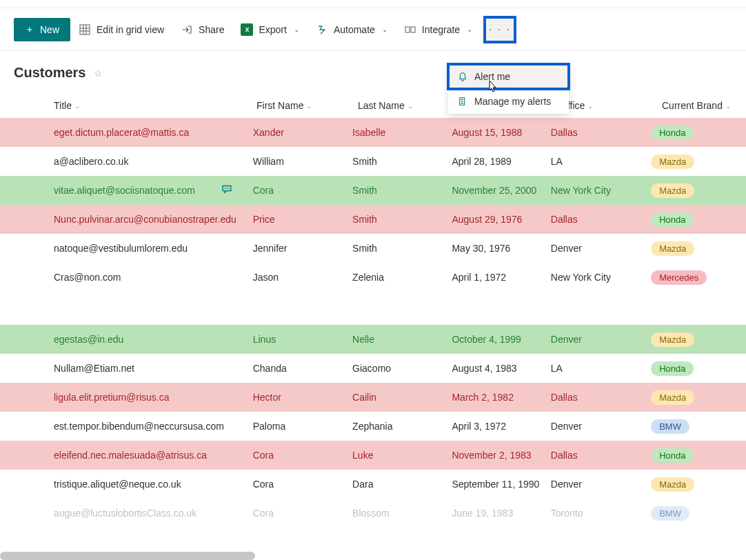 The height and width of the screenshot is (560, 746). Describe the element at coordinates (463, 77) in the screenshot. I see `bell-icon` at that location.